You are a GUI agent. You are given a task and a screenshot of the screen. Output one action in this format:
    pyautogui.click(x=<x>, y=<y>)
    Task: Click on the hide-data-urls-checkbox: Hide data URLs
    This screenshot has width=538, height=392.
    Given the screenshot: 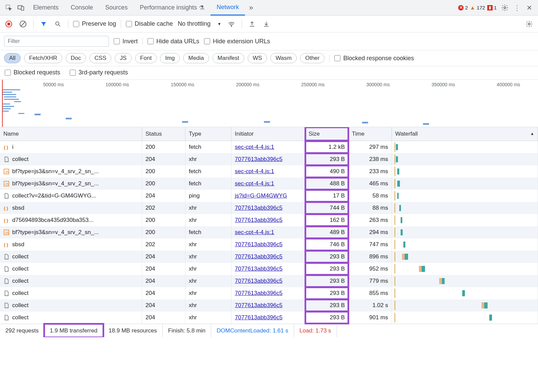 What is the action you would take?
    pyautogui.click(x=173, y=41)
    